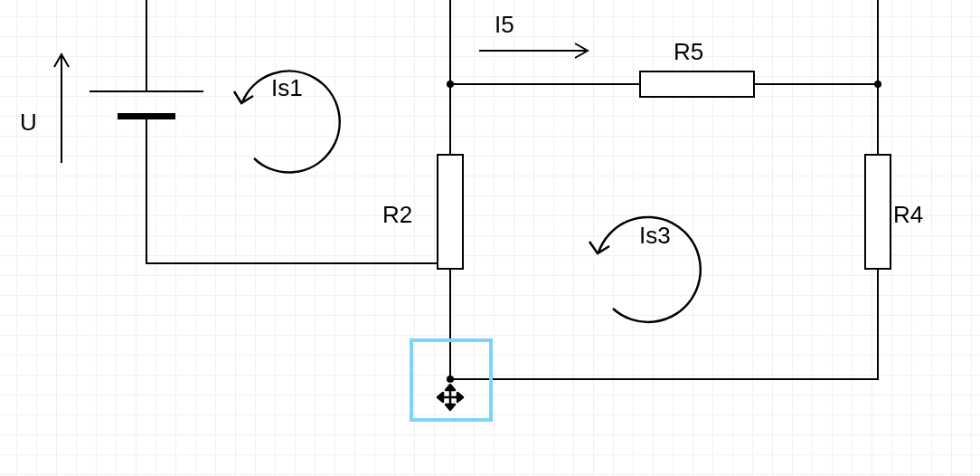 Image resolution: width=980 pixels, height=476 pixels. What do you see at coordinates (664, 379) in the screenshot?
I see `wire-bottom-right` at bounding box center [664, 379].